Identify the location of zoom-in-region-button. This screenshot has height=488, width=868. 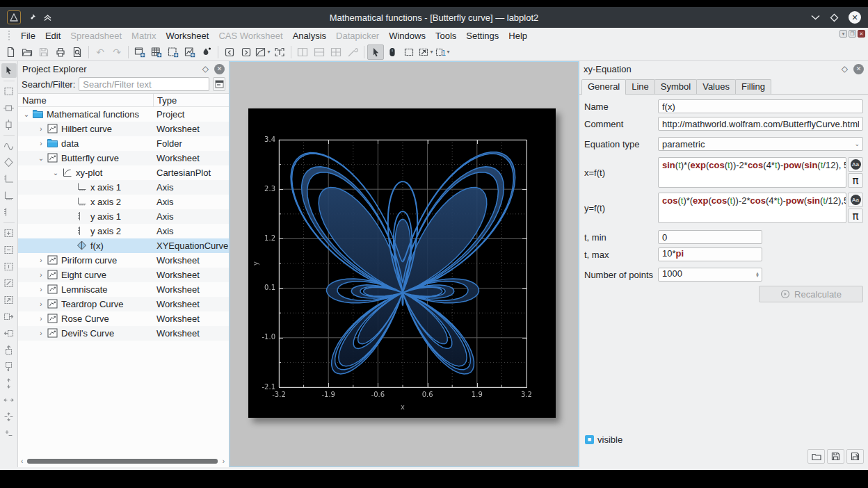
(9, 234).